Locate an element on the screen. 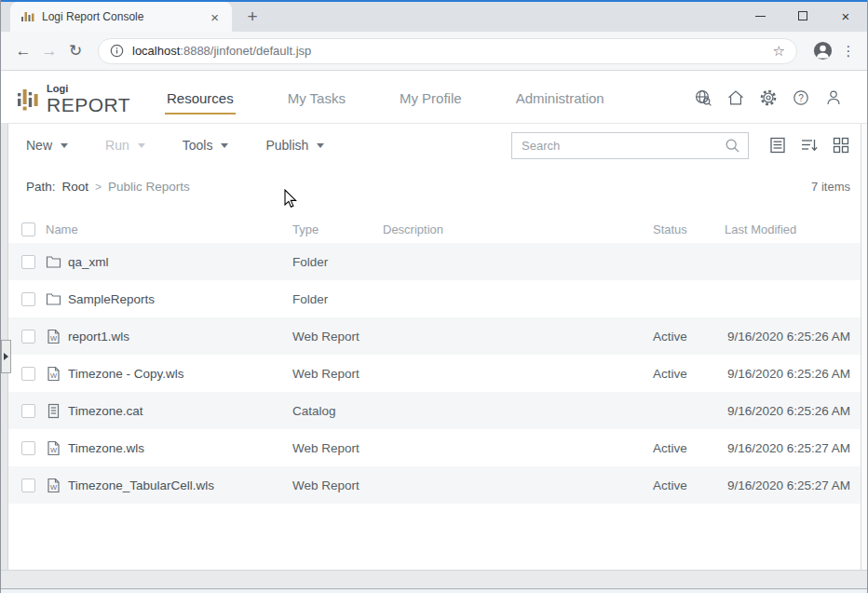  bookmark-star-icon: ☆ is located at coordinates (779, 51).